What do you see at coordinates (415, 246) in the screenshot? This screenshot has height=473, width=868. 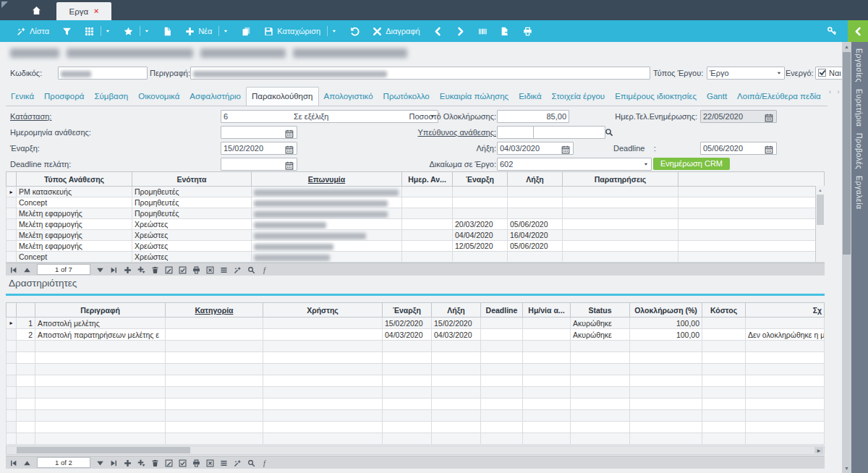 I see `table-row: Μελέτη εφαρμογήςΧρεώστες12/05/202005/06/…` at bounding box center [415, 246].